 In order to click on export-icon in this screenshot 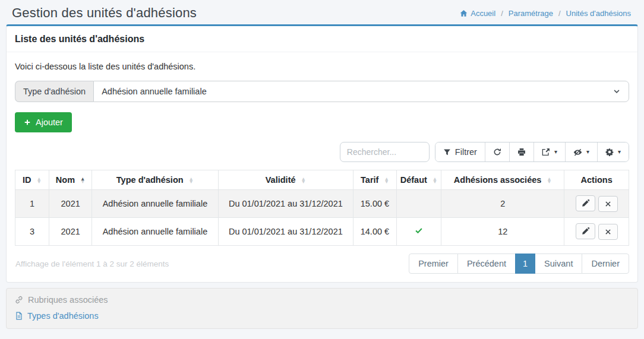, I will do `click(546, 152)`.